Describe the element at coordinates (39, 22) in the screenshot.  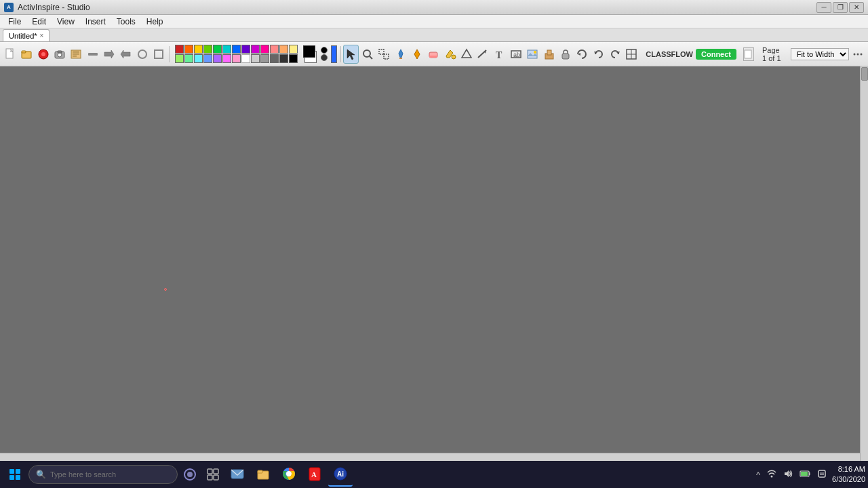
I see `menu-edit: Edit` at that location.